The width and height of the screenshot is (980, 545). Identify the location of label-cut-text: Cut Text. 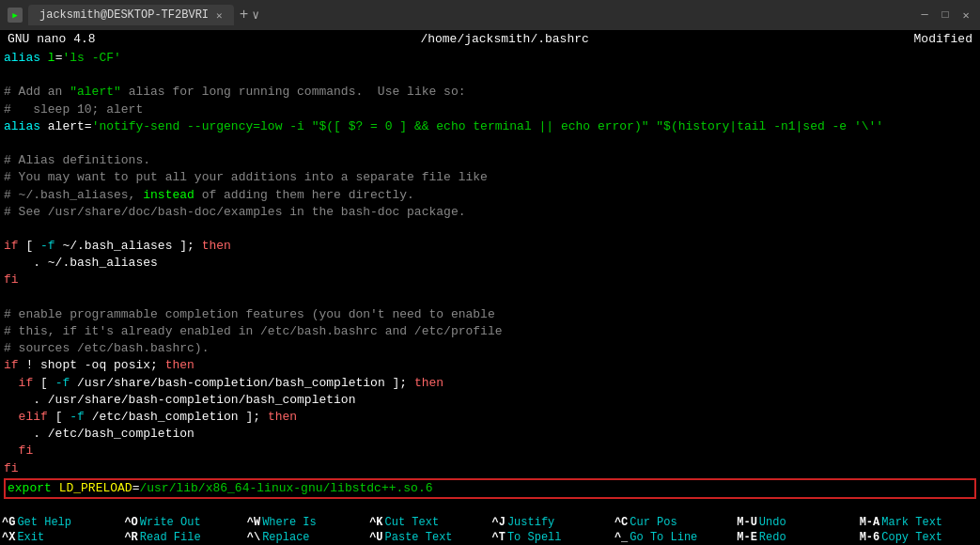
(412, 522).